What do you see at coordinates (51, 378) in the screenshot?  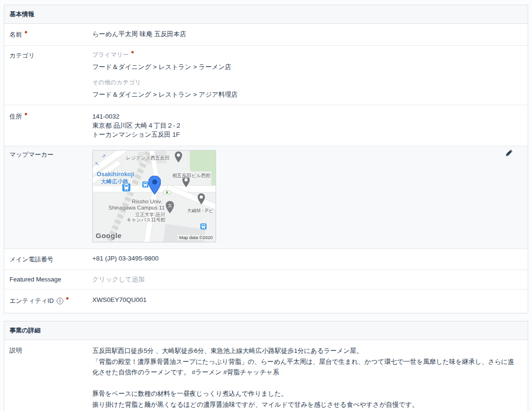 I see `description-label: 説明` at bounding box center [51, 378].